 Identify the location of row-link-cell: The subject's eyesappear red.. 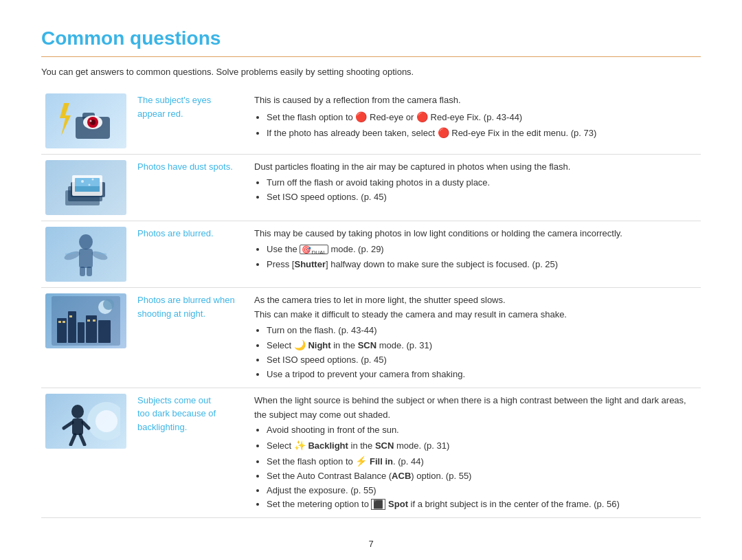
(189, 121).